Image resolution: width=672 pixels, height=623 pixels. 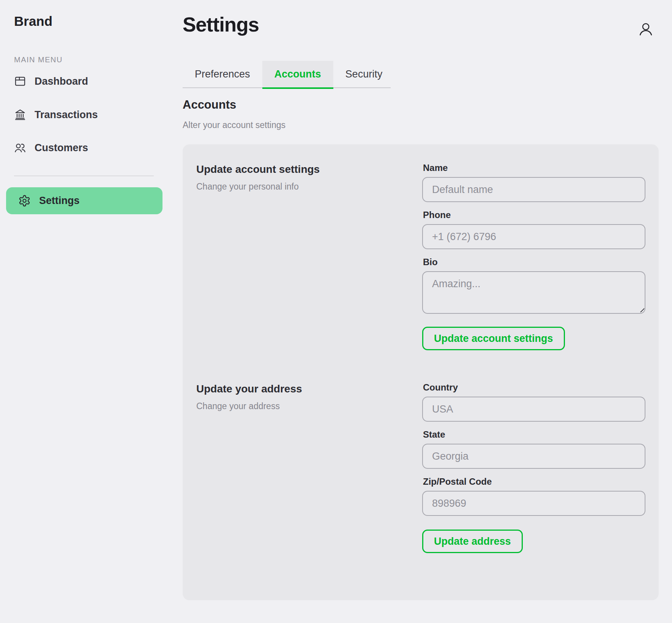 I want to click on dashboard-layout-icon, so click(x=20, y=81).